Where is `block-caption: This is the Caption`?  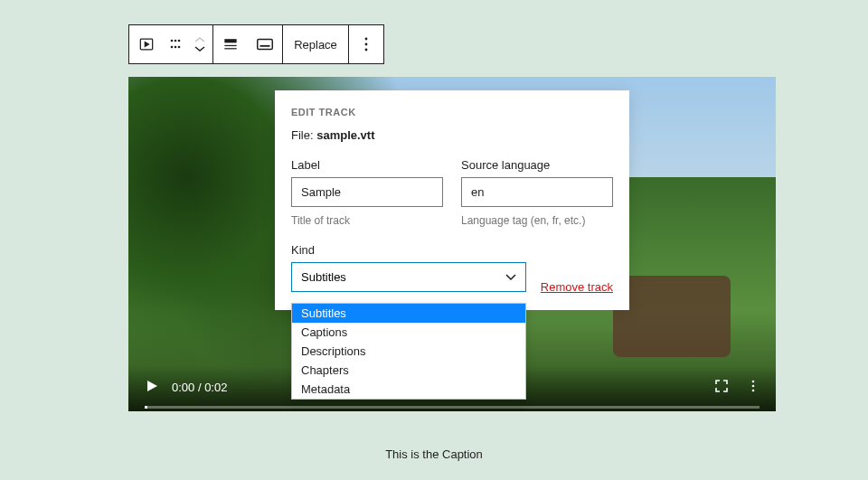 block-caption: This is the Caption is located at coordinates (434, 454).